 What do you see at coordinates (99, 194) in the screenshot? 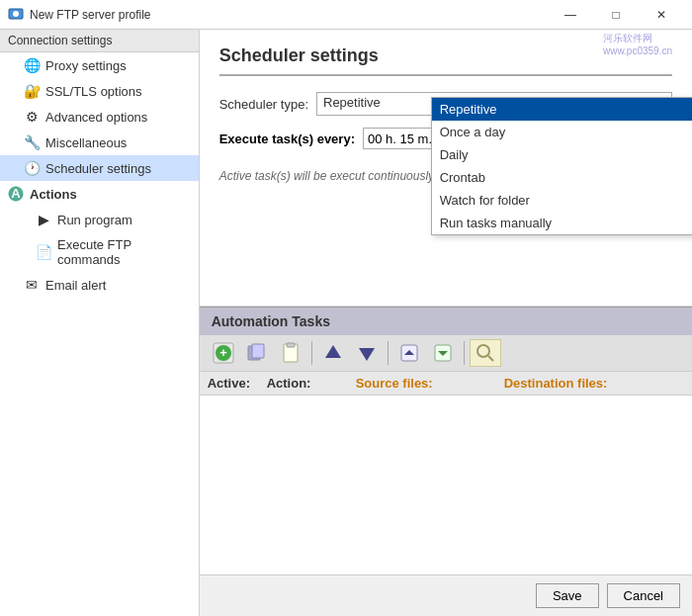
I see `sidebar-actions-group: A Actions` at bounding box center [99, 194].